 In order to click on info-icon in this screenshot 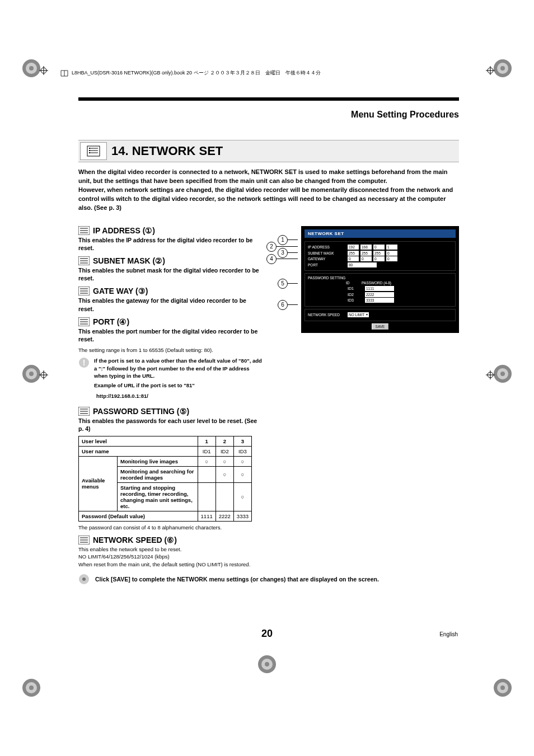, I will do `click(84, 579)`.